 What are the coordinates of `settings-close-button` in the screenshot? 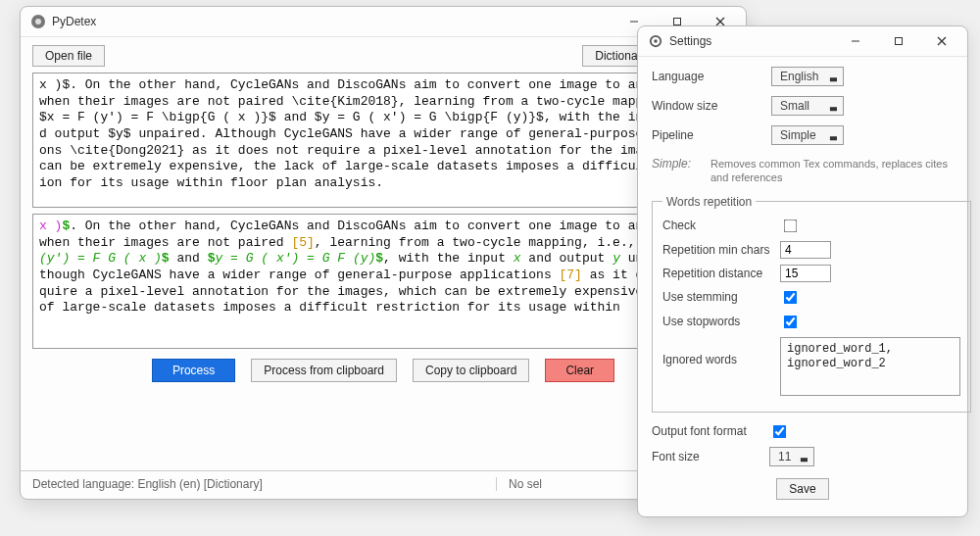 It's located at (942, 41).